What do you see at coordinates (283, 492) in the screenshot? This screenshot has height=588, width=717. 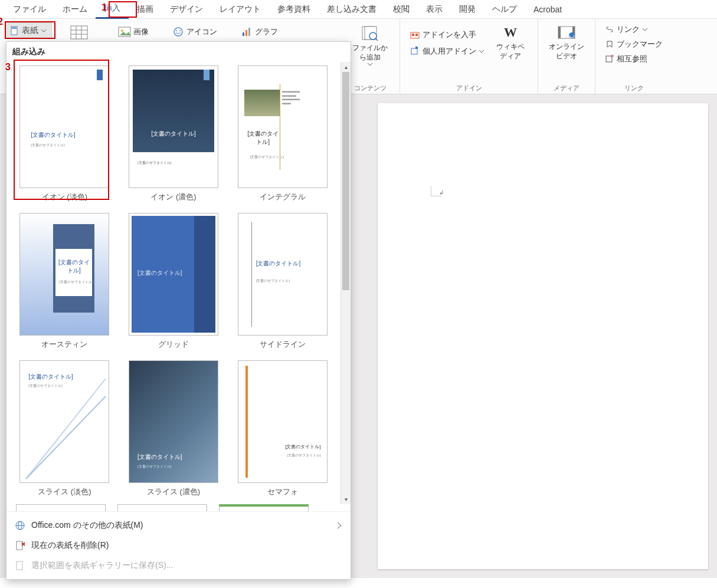 I see `gallery-caption: セマフォ` at bounding box center [283, 492].